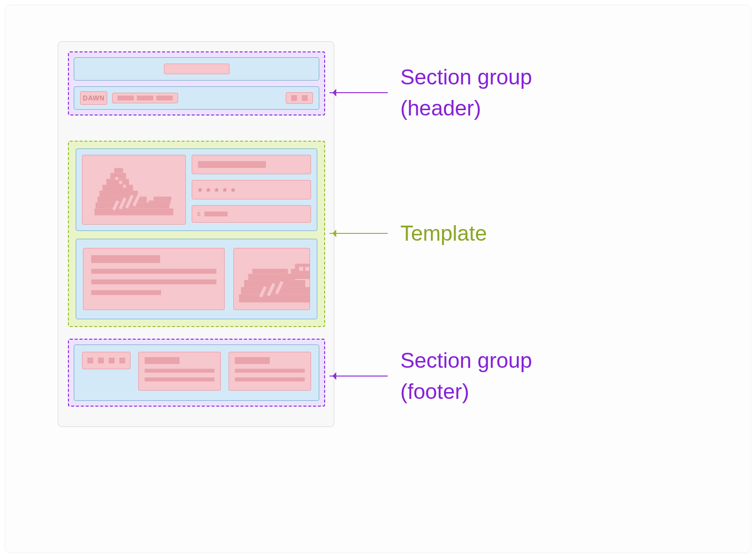  I want to click on announcement-bar-section, so click(197, 69).